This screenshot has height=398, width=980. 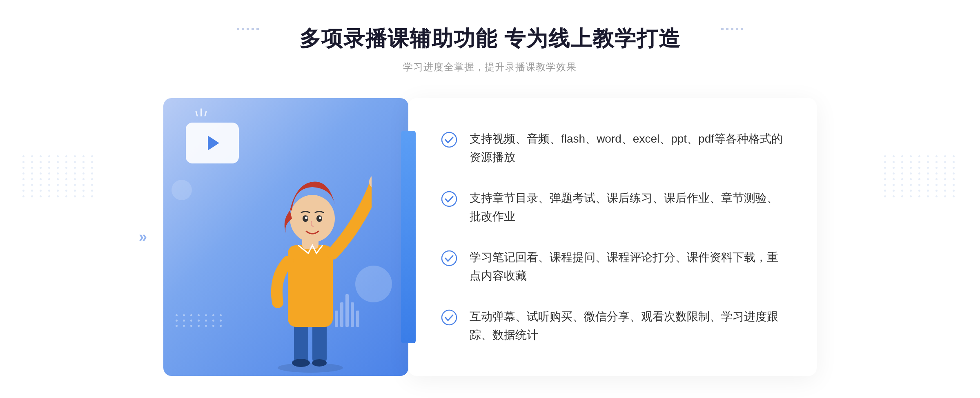 What do you see at coordinates (248, 29) in the screenshot?
I see `header-decoration-left` at bounding box center [248, 29].